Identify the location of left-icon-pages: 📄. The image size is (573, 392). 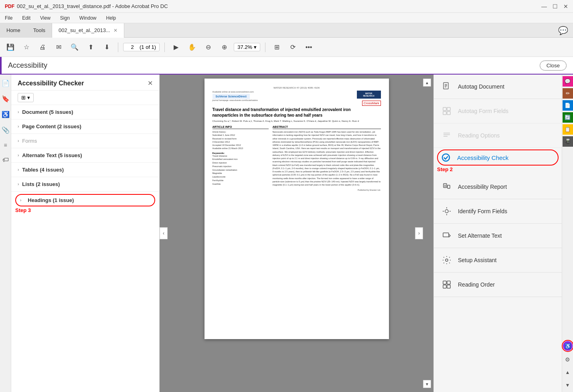
(6, 83).